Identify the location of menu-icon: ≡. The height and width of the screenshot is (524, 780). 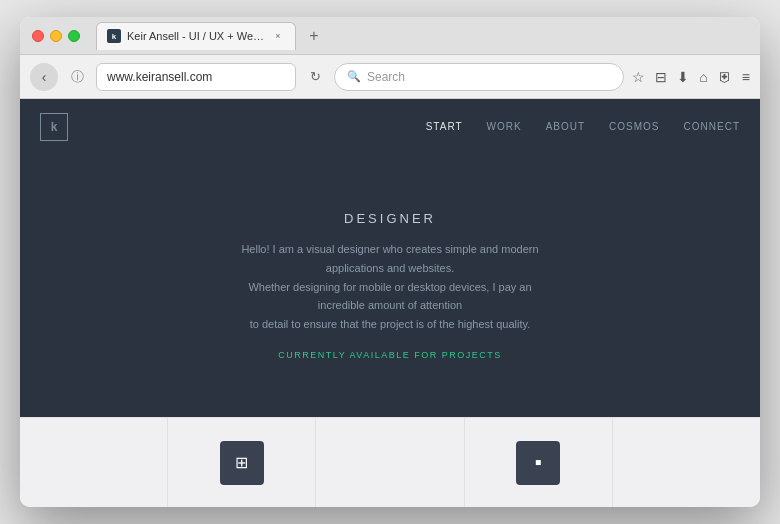
(746, 77).